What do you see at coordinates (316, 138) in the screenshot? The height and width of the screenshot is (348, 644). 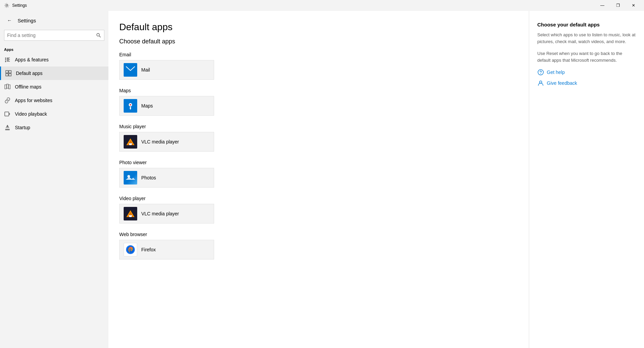 I see `category-music-player: Music player VLC media player` at bounding box center [316, 138].